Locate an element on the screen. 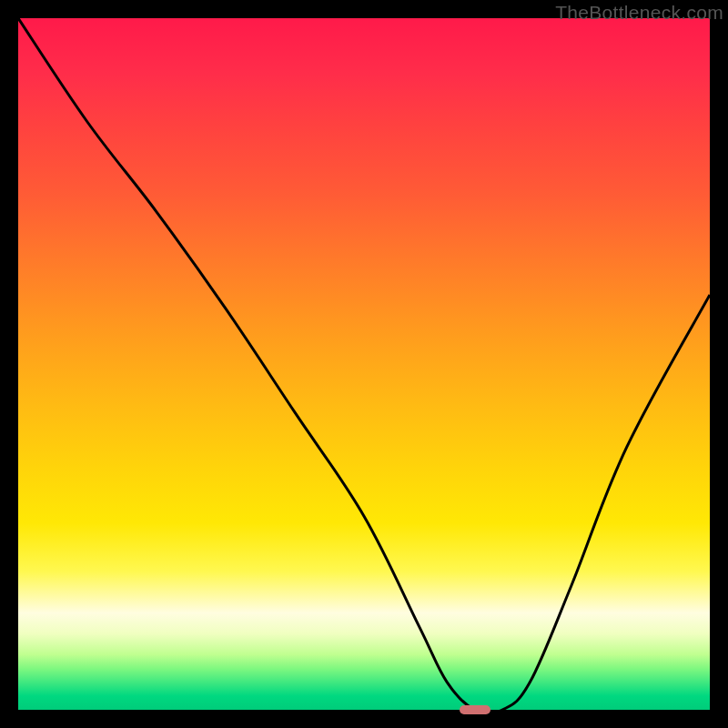 This screenshot has height=728, width=728. optimum-marker is located at coordinates (475, 710).